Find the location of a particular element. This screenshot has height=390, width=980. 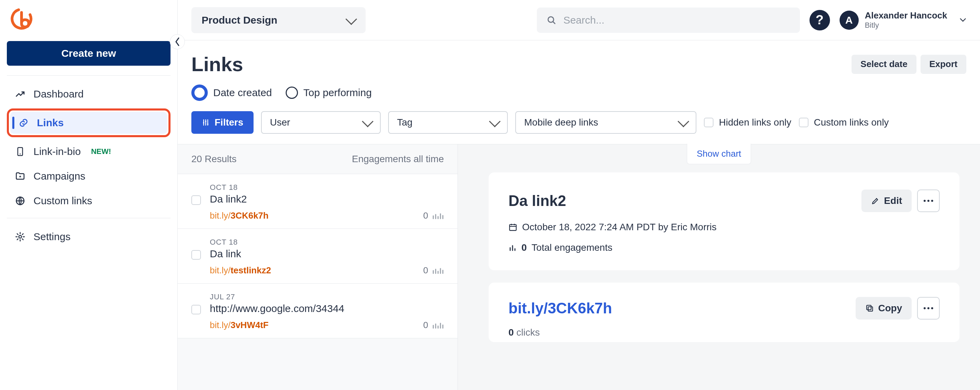

sidebar-item-links: Links is located at coordinates (89, 123).